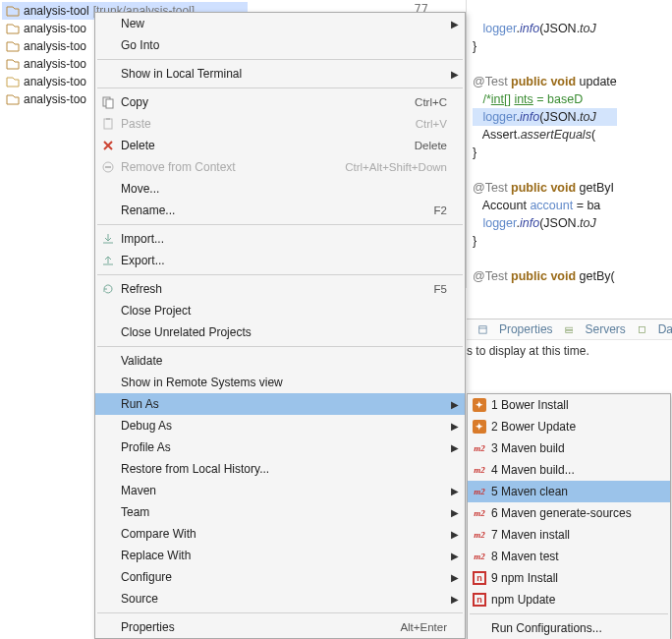 Image resolution: width=672 pixels, height=639 pixels. What do you see at coordinates (479, 405) in the screenshot?
I see `bower-icon: ✦` at bounding box center [479, 405].